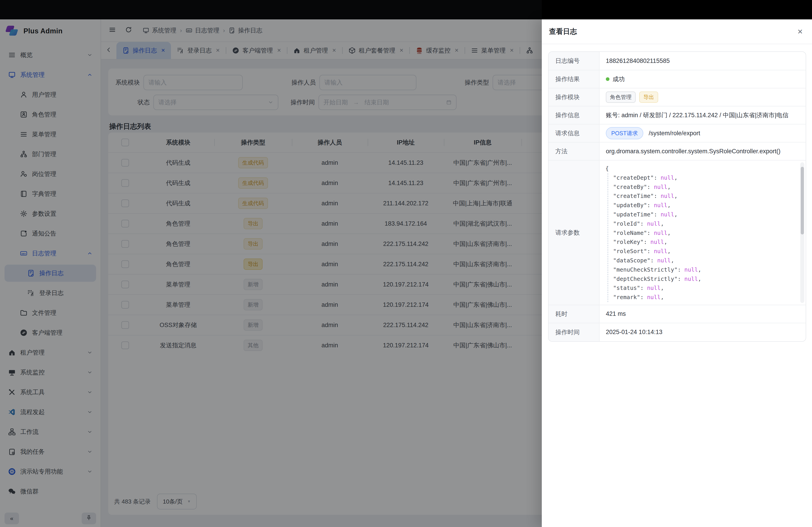 This screenshot has width=812, height=527. I want to click on json-line: "roleSort": null,, so click(704, 252).